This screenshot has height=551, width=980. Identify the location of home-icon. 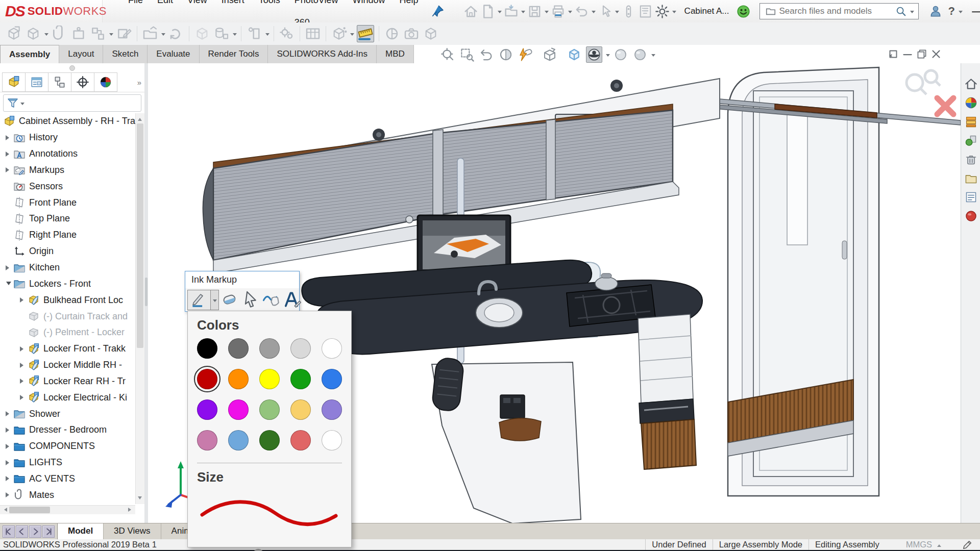
(971, 84).